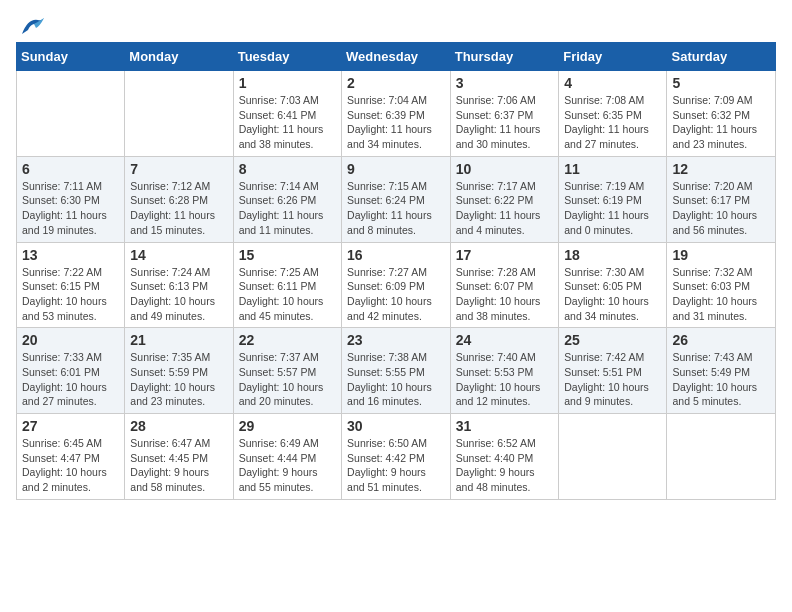 The width and height of the screenshot is (792, 612). What do you see at coordinates (288, 426) in the screenshot?
I see `day-number: 29` at bounding box center [288, 426].